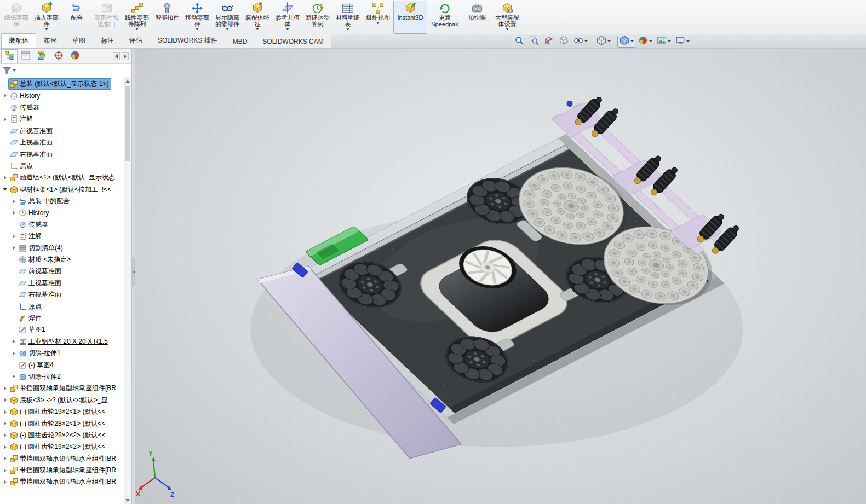 The width and height of the screenshot is (866, 504). I want to click on panel-scroll-left-button, so click(116, 56).